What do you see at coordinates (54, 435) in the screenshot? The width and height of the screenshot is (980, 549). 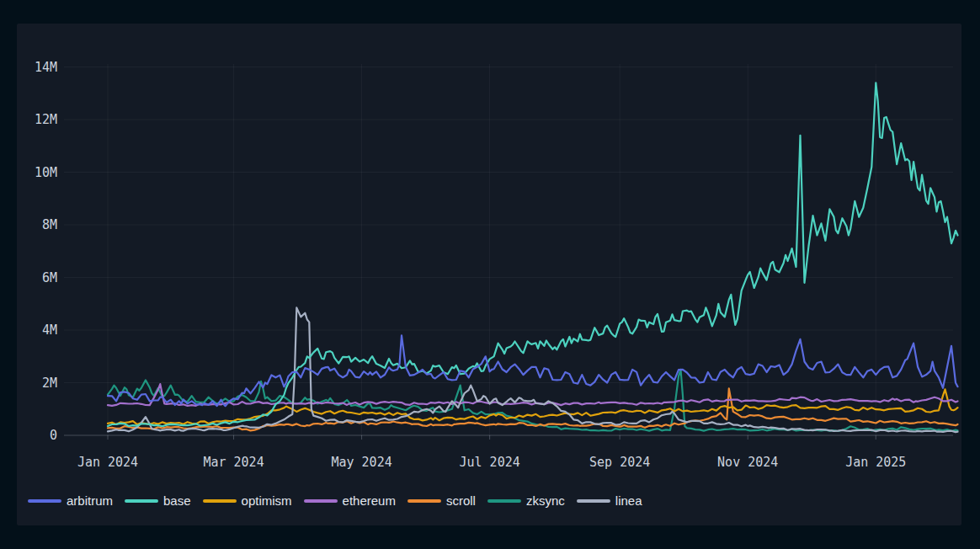 I see `y-axis-tick-label: 0` at bounding box center [54, 435].